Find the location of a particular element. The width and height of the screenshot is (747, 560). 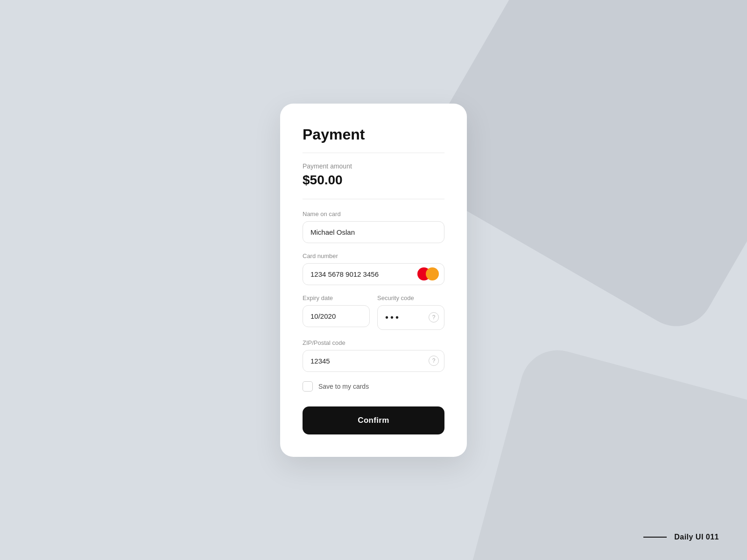

zip-input is located at coordinates (374, 361).